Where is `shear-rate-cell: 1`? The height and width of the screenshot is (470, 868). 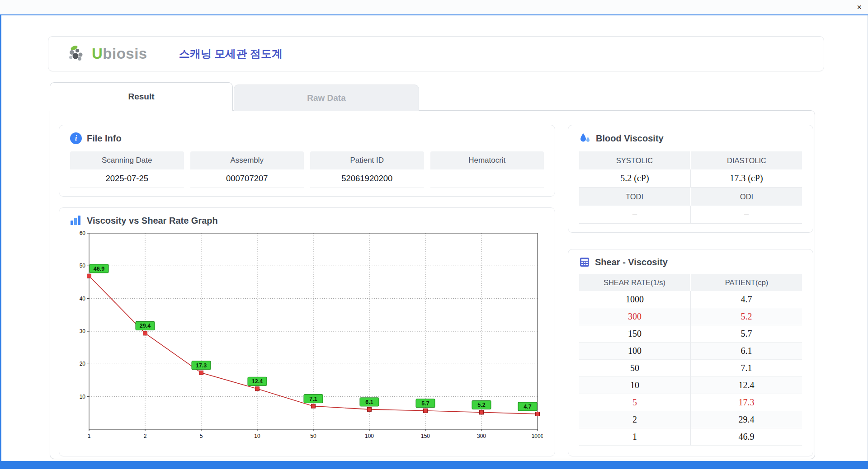
shear-rate-cell: 1 is located at coordinates (635, 437).